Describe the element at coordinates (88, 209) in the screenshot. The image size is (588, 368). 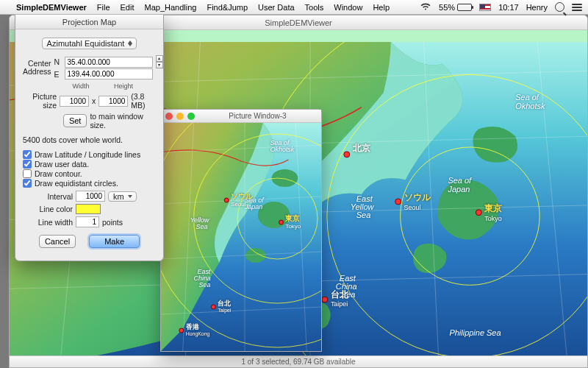
I see `line-color-swatch` at that location.